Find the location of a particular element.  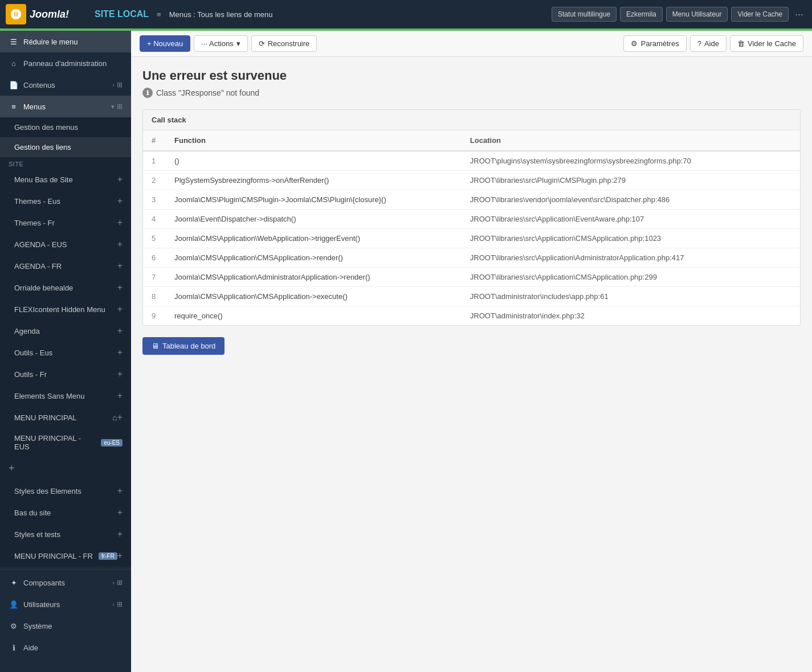

sidebar-item-menu-principal: MENU PRINCIPAL ⌂ + is located at coordinates (66, 417).